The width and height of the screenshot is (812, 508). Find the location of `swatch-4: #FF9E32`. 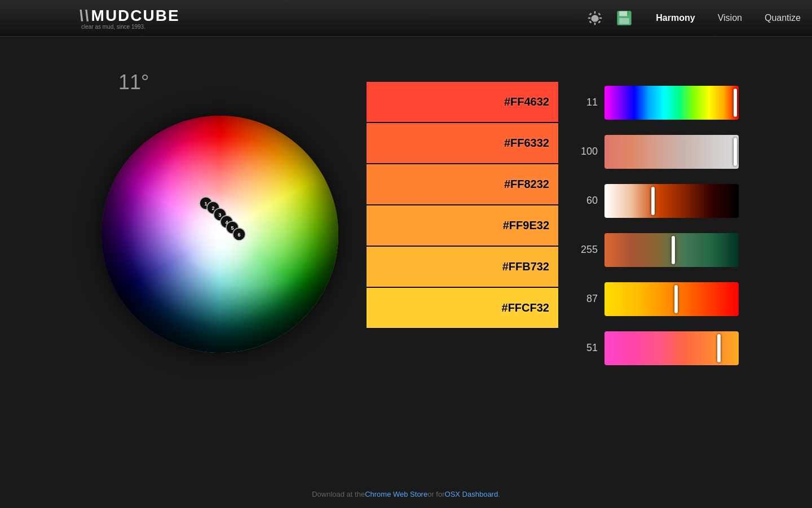

swatch-4: #FF9E32 is located at coordinates (462, 226).